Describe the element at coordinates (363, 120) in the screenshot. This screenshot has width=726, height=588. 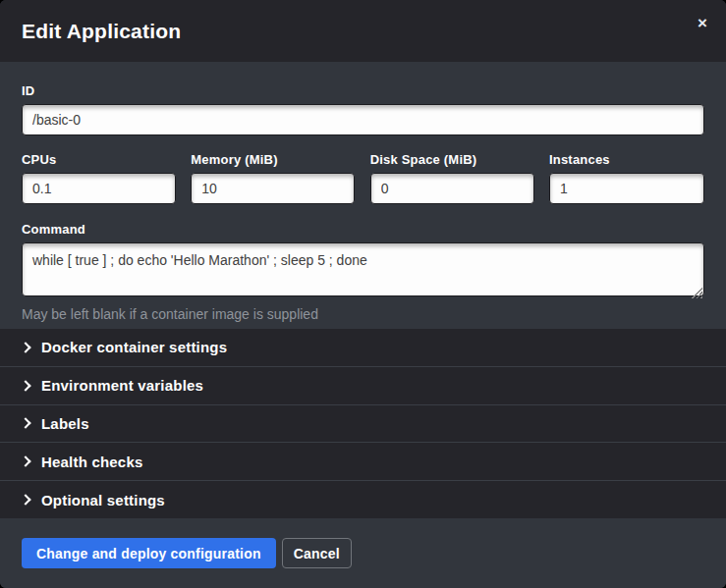
I see `id-input` at that location.